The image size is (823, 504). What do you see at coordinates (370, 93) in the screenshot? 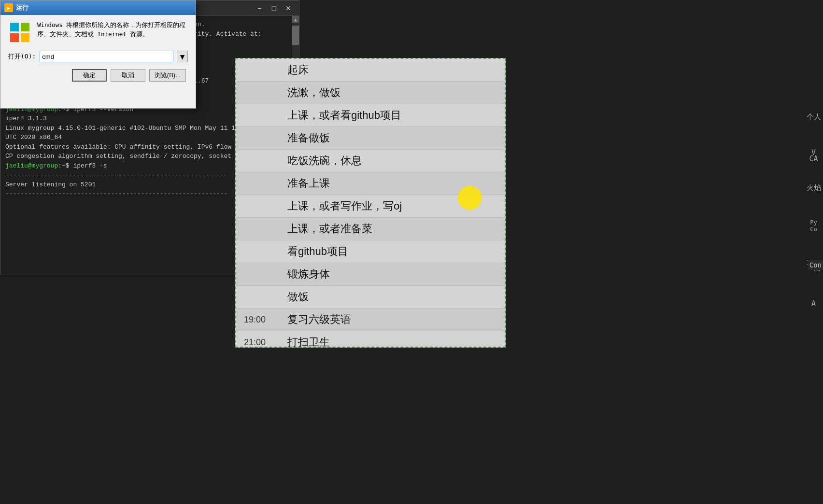
I see `schedule-item: 洗漱，做饭` at bounding box center [370, 93].